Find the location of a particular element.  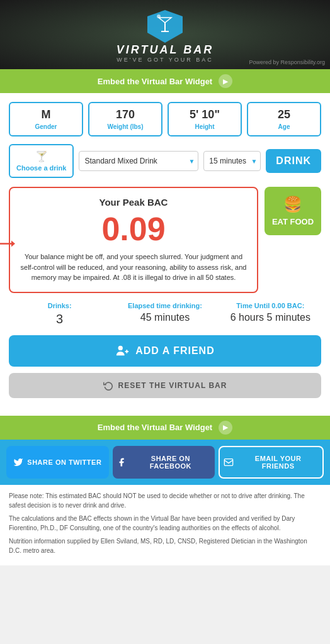

email-friends-button: EMAIL YOUR FRIENDS is located at coordinates (271, 462).